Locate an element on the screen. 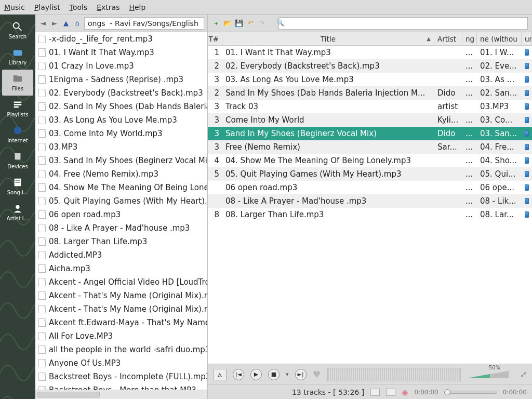 The height and width of the screenshot is (399, 532). playlist-row: 505. Quit Playing Games (With My Heart).… is located at coordinates (370, 174).